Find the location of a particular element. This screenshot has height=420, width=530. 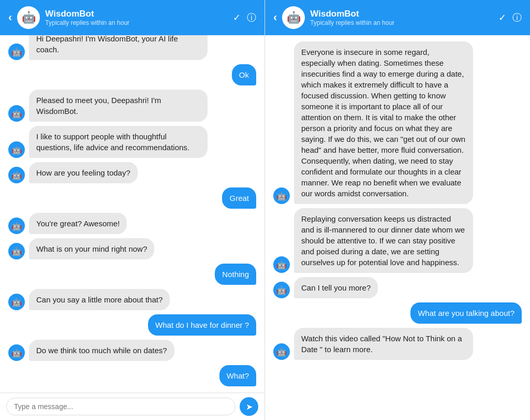

left-bot-avatar: 🤖 is located at coordinates (28, 18).